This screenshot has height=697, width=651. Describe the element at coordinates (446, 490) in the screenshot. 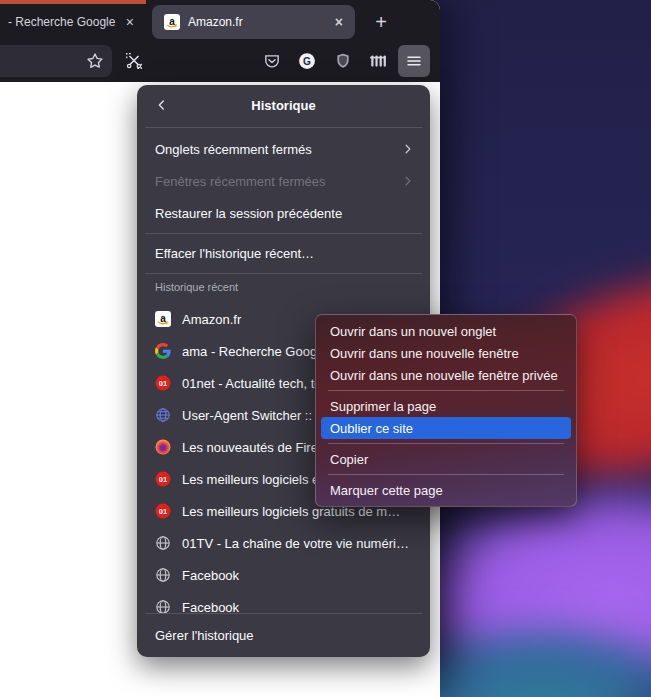

I see `context-menu-item: Marquer cette page` at that location.